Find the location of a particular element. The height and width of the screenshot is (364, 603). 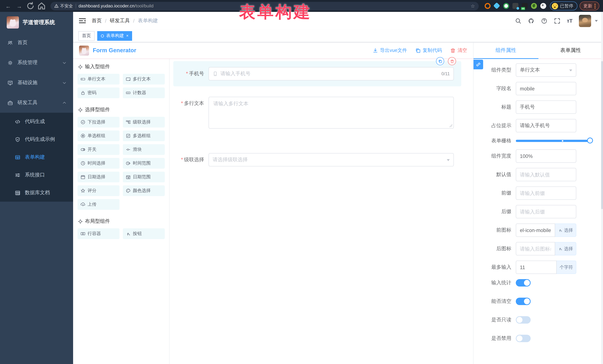

canvas-field-cascader: *级联选择 请选择级联选择 is located at coordinates (317, 160).